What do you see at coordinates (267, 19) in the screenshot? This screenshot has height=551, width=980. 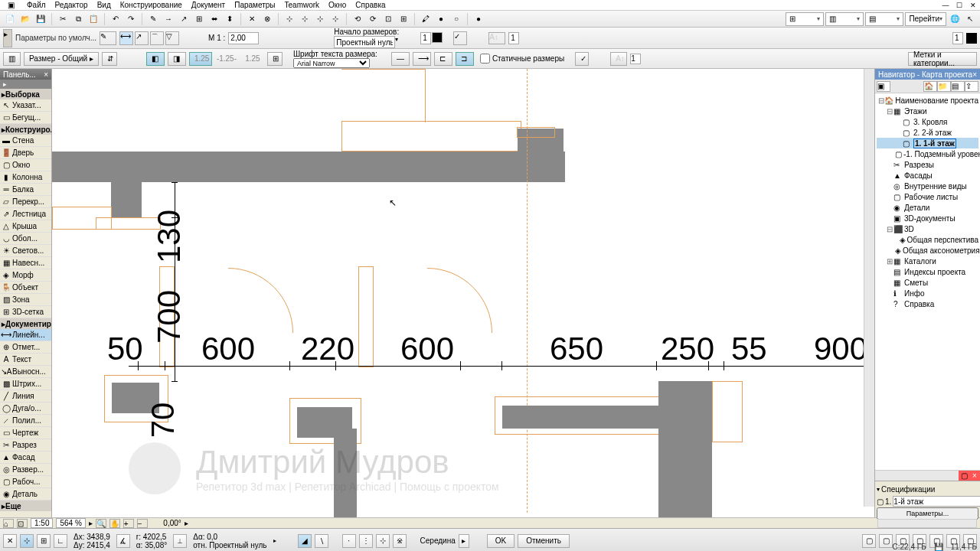 I see `tool-icon: ⊗` at bounding box center [267, 19].